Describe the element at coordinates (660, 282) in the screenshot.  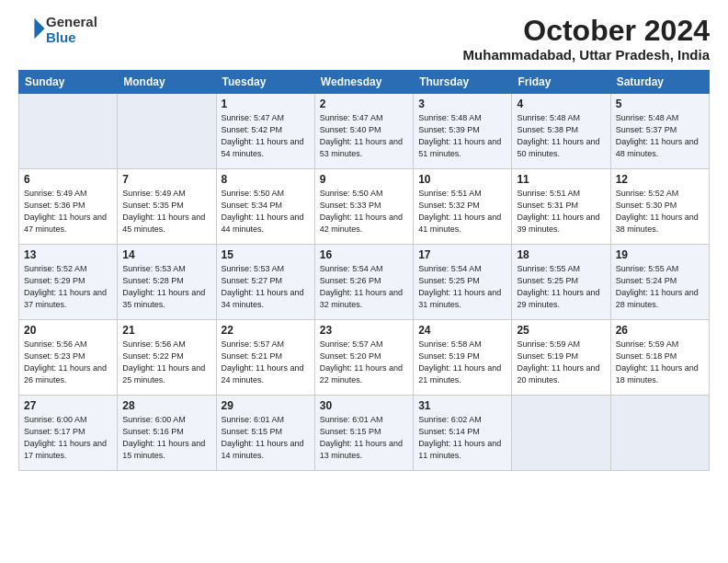
I see `calendar-cell: 19 Sunrise: 5:55 AM Sunset: 5:24 PM Dayl…` at that location.